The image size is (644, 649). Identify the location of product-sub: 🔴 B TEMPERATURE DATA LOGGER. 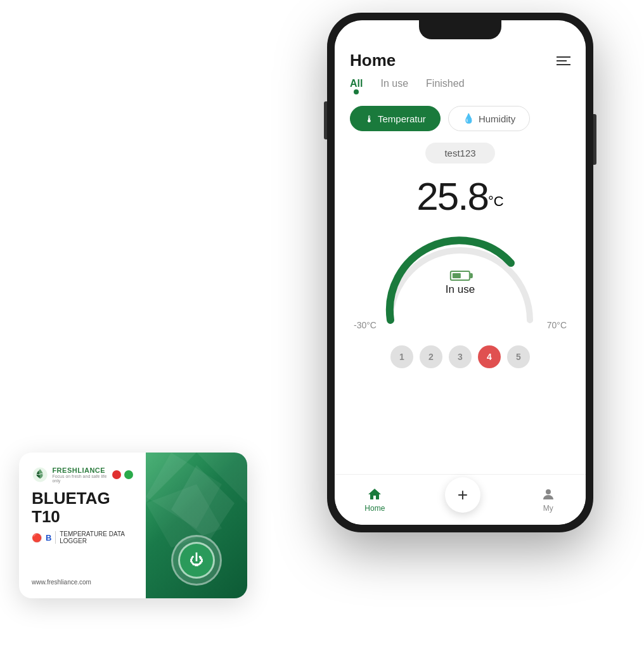
(82, 537).